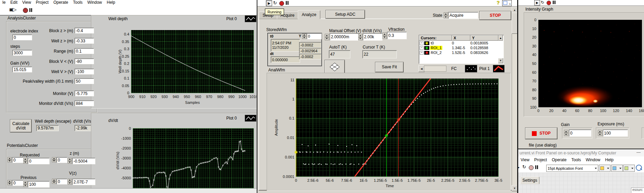 The width and height of the screenshot is (644, 193). Describe the element at coordinates (18, 160) in the screenshot. I see `pot-req-index: 0` at that location.